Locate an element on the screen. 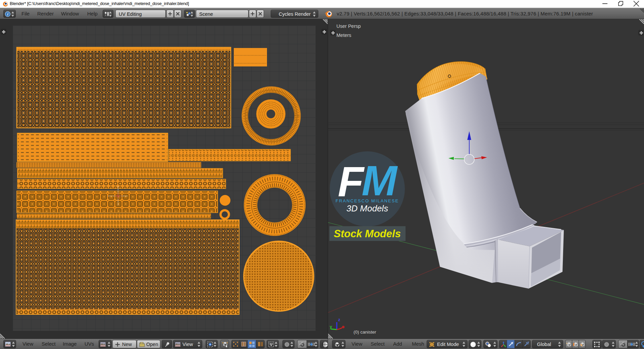 Image resolution: width=644 pixels, height=349 pixels. svg-text: M is located at coordinates (380, 181).